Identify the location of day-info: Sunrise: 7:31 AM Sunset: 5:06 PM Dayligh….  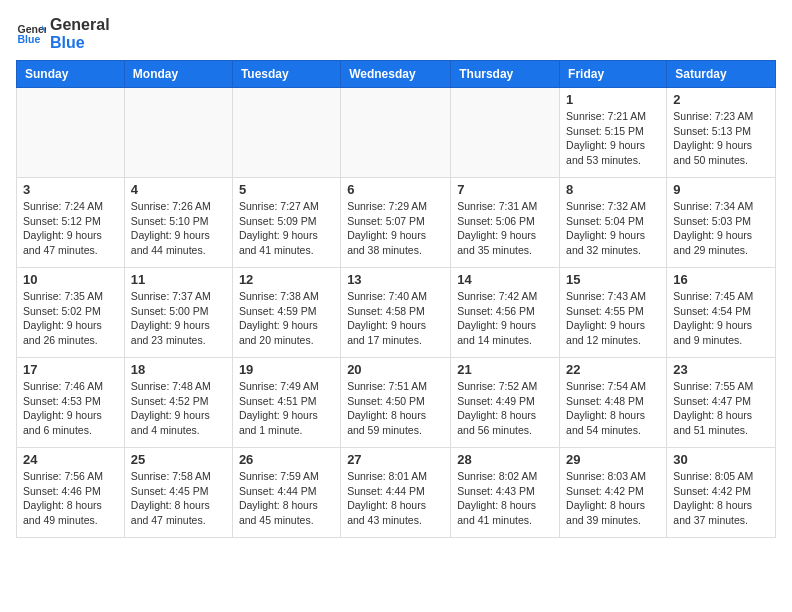
(505, 228).